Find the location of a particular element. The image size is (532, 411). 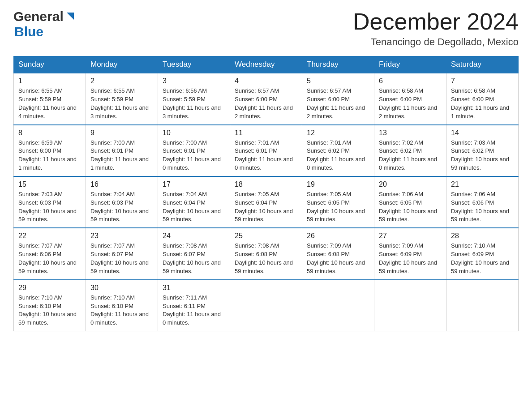

calendar-cell: 25Sunrise: 7:08 AMSunset: 6:08 PMDayligh… is located at coordinates (266, 253).